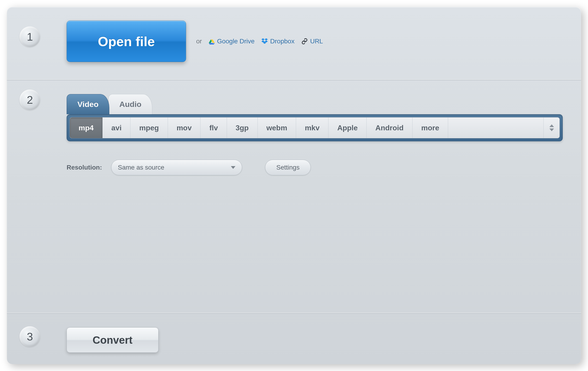  Describe the element at coordinates (184, 128) in the screenshot. I see `format-mov: mov` at that location.